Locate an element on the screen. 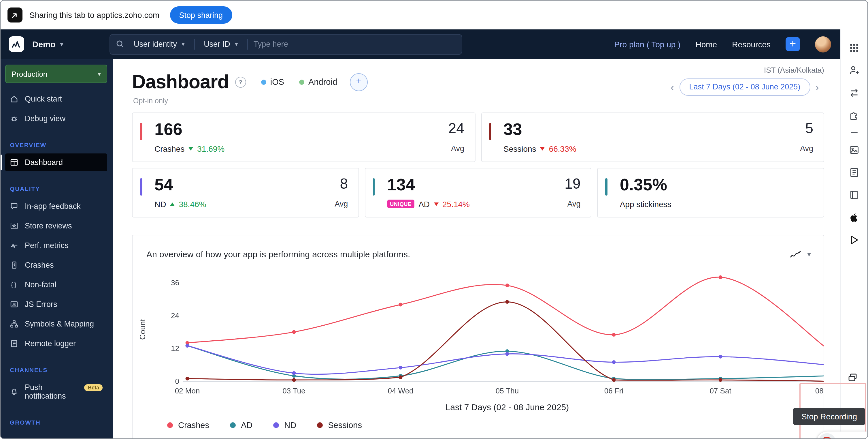 The image size is (868, 439). date-range-selector: Last 7 Days (02 - 08 June 2025) is located at coordinates (745, 87).